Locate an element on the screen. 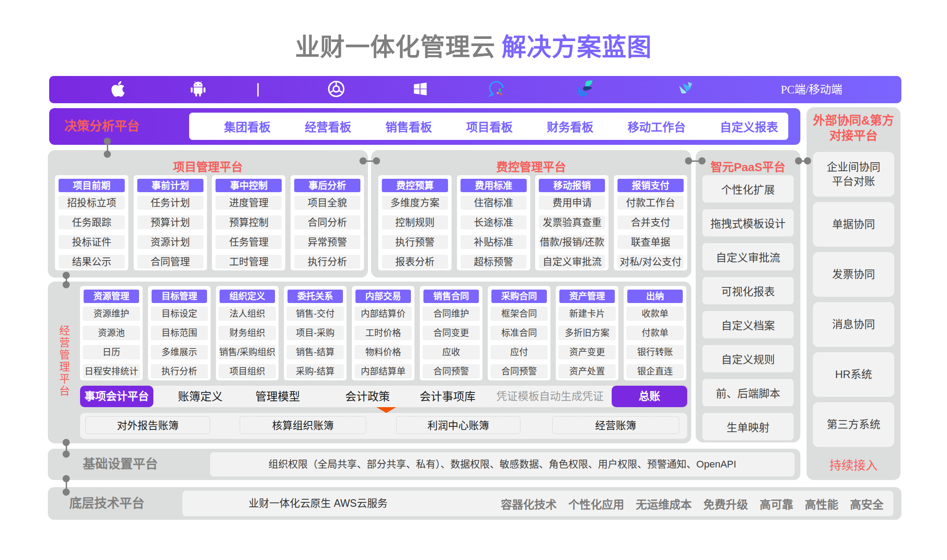 The height and width of the screenshot is (560, 947). decision-platform-title: 决策分析平台 is located at coordinates (102, 126).